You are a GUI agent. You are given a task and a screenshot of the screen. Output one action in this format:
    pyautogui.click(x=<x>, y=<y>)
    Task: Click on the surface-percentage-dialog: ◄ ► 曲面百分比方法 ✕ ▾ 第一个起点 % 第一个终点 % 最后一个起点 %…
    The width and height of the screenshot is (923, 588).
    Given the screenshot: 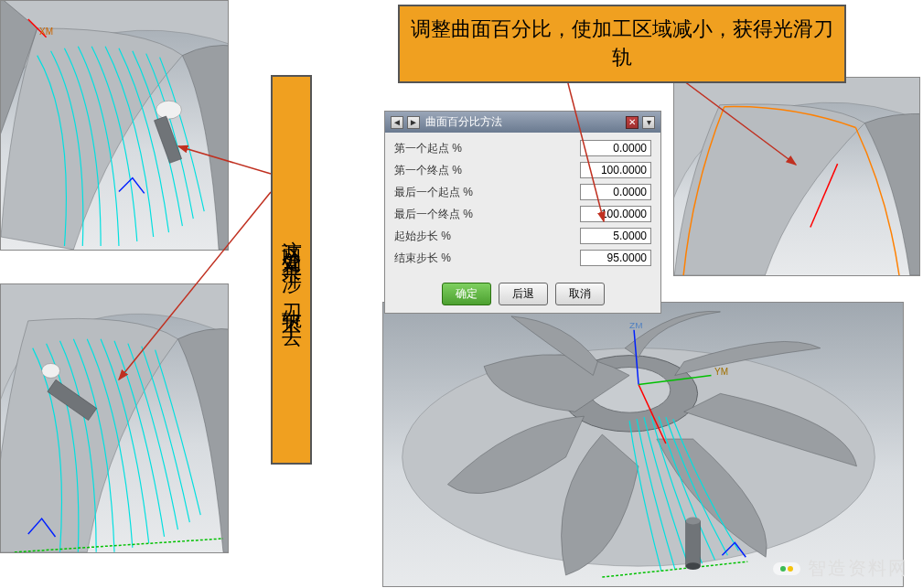 What is the action you would take?
    pyautogui.click(x=523, y=212)
    